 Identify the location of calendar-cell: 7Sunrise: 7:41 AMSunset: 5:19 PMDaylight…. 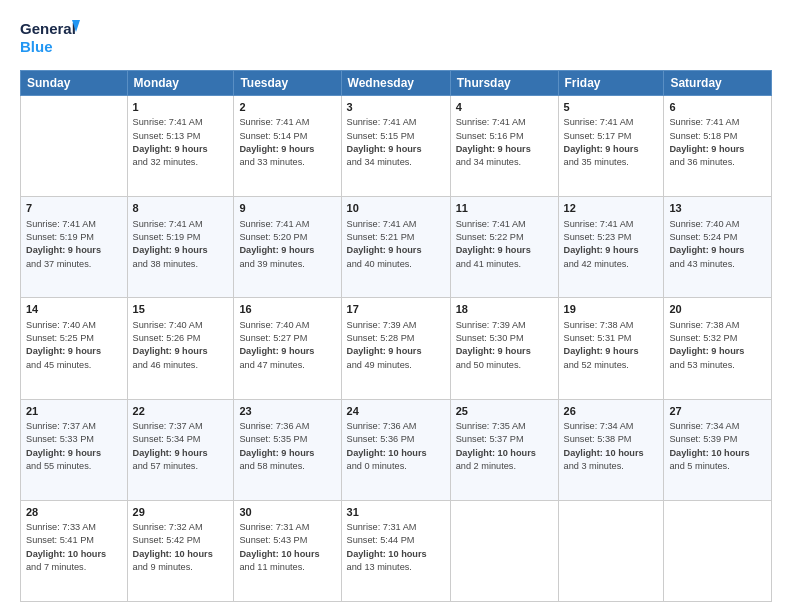
(74, 248).